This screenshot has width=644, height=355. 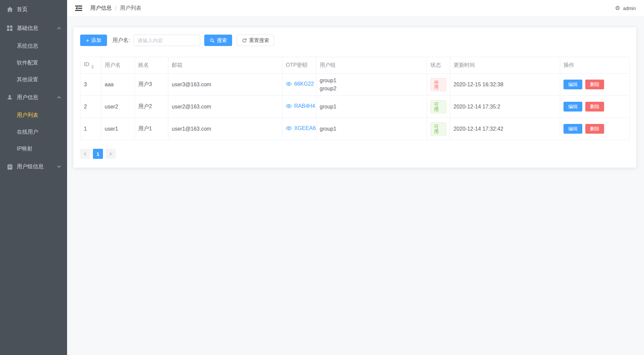 What do you see at coordinates (300, 84) in the screenshot?
I see `otp-secret-link: 66KG22` at bounding box center [300, 84].